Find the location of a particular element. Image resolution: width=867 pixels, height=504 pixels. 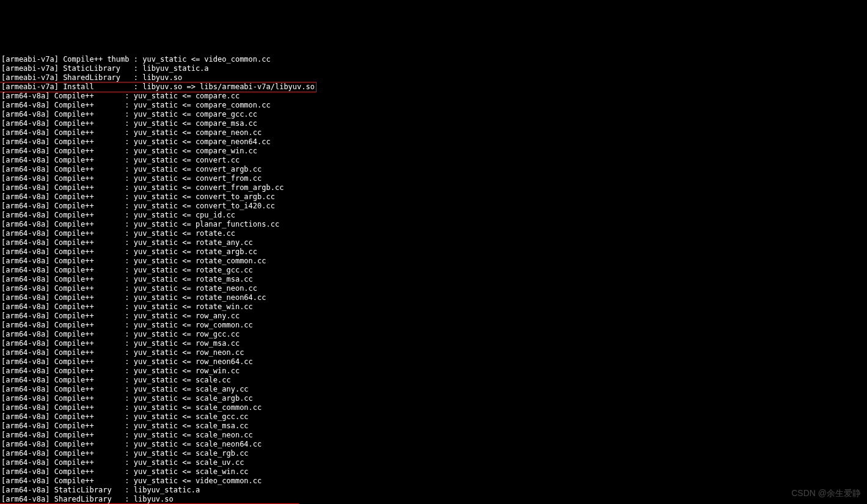

compile-line: [armeabi-v7a] Install : libyuv.so => lib… is located at coordinates (434, 87).